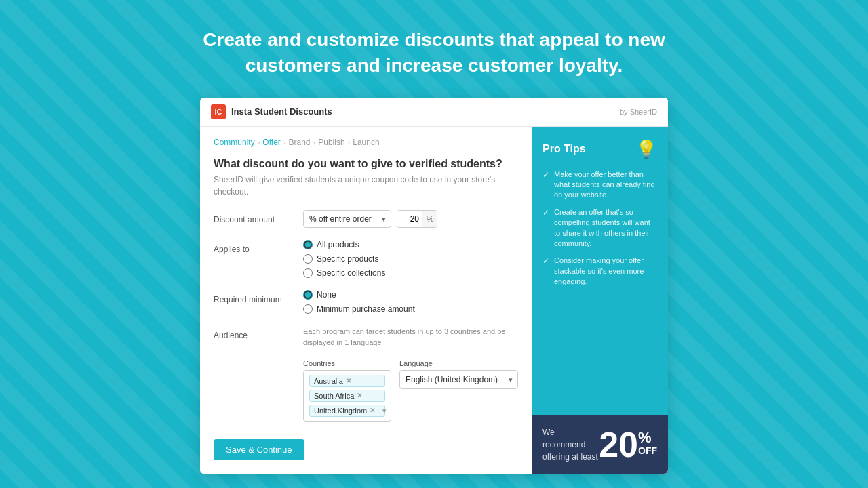  What do you see at coordinates (271, 142) in the screenshot?
I see `breadcrumb-offer: Offer` at bounding box center [271, 142].